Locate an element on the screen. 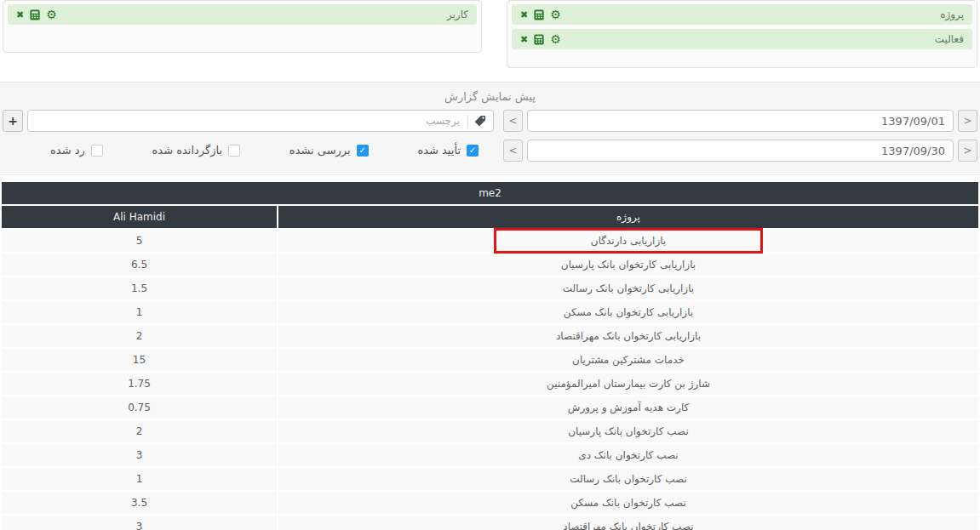  project-cell: نصب کارتخوان بانک مهراقتصاد is located at coordinates (628, 522).